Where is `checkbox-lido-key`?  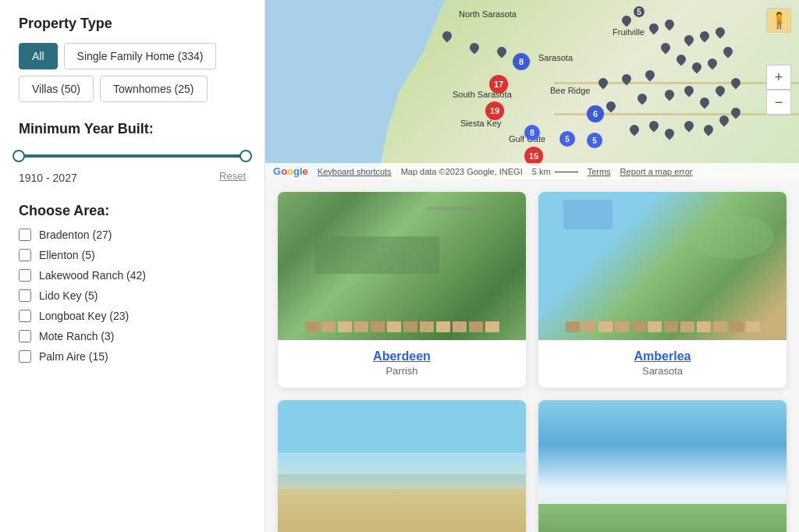
checkbox-lido-key is located at coordinates (25, 296).